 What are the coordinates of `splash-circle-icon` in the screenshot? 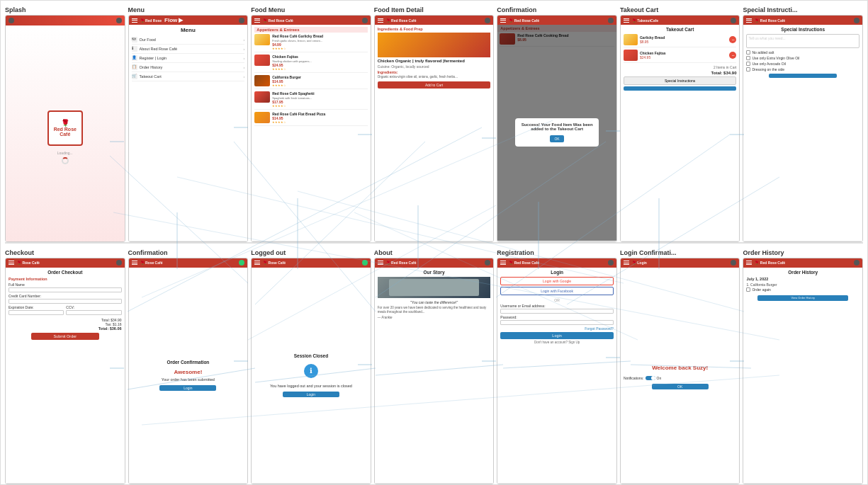 It's located at (119, 21).